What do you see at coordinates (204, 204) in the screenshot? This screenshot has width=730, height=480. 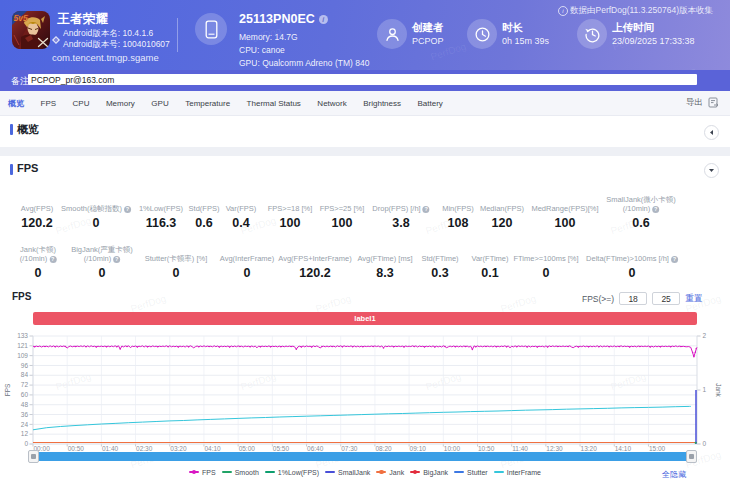 I see `metric-label-area: Std(FPS)` at bounding box center [204, 204].